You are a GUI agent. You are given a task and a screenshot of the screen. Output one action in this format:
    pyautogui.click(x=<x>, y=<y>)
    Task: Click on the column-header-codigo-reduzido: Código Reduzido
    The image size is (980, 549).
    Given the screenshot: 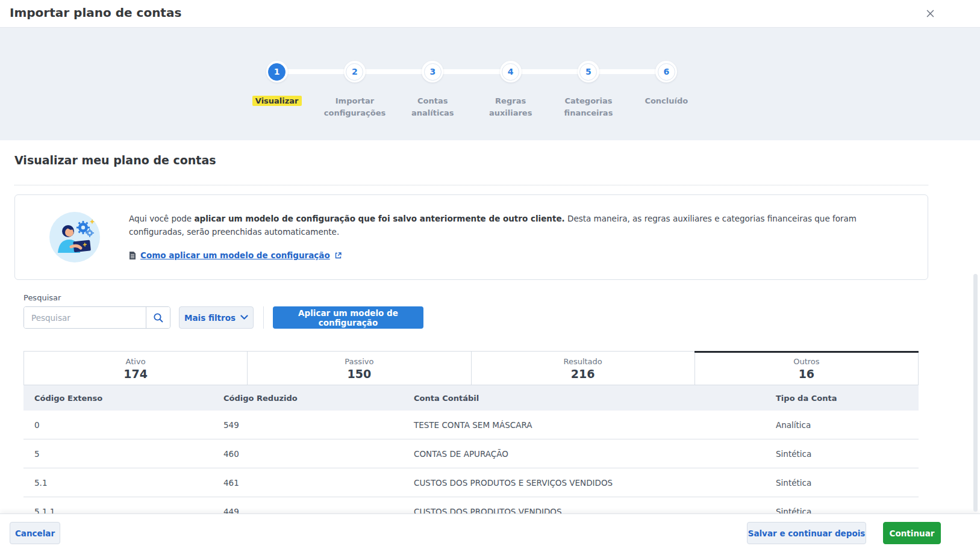 What is the action you would take?
    pyautogui.click(x=308, y=399)
    